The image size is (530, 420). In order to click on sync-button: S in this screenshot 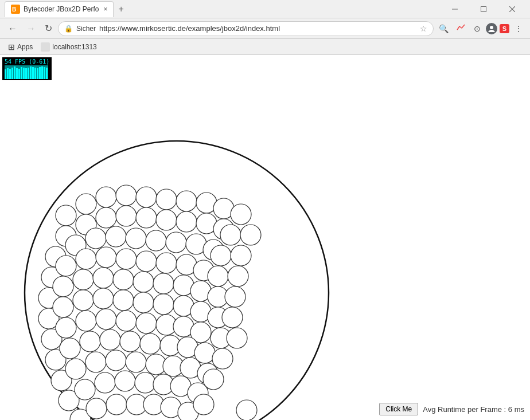, I will do `click(505, 29)`.